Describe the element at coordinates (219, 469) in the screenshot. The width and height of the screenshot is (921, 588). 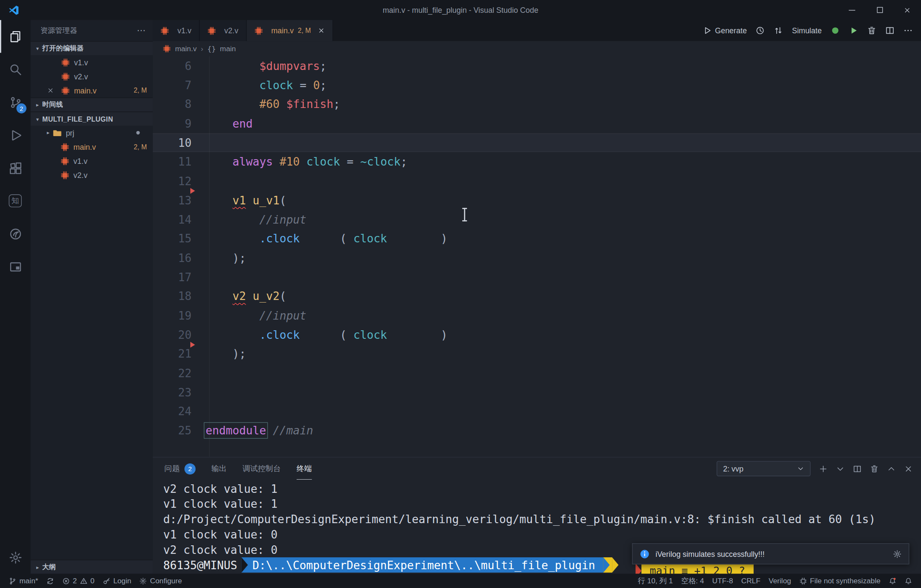
I see `panel-tab-output: 输出` at that location.